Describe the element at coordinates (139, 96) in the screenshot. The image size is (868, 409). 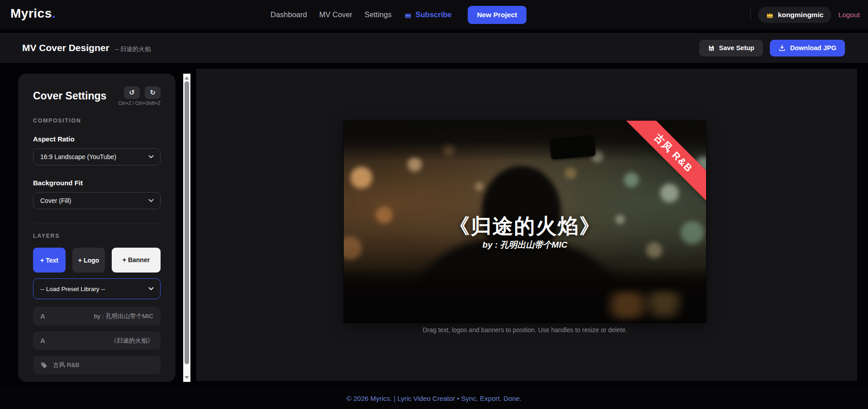
I see `history-controls: ↺ ↻ Ctrl+Z / Ctrl+Shift+Z` at that location.